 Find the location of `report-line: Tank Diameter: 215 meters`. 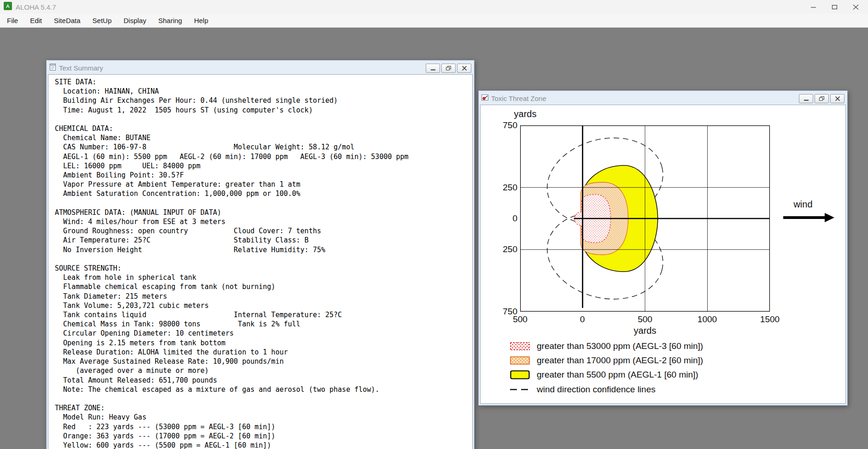

report-line: Tank Diameter: 215 meters is located at coordinates (263, 296).